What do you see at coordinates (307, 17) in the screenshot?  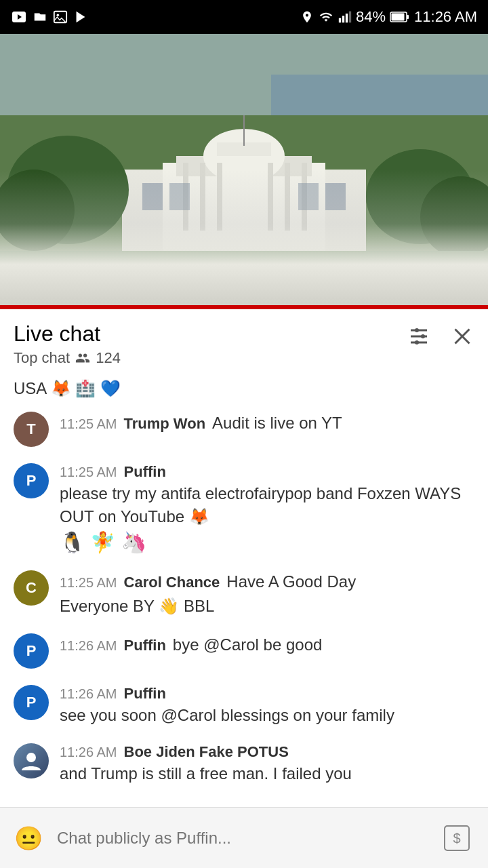 I see `location-icon` at bounding box center [307, 17].